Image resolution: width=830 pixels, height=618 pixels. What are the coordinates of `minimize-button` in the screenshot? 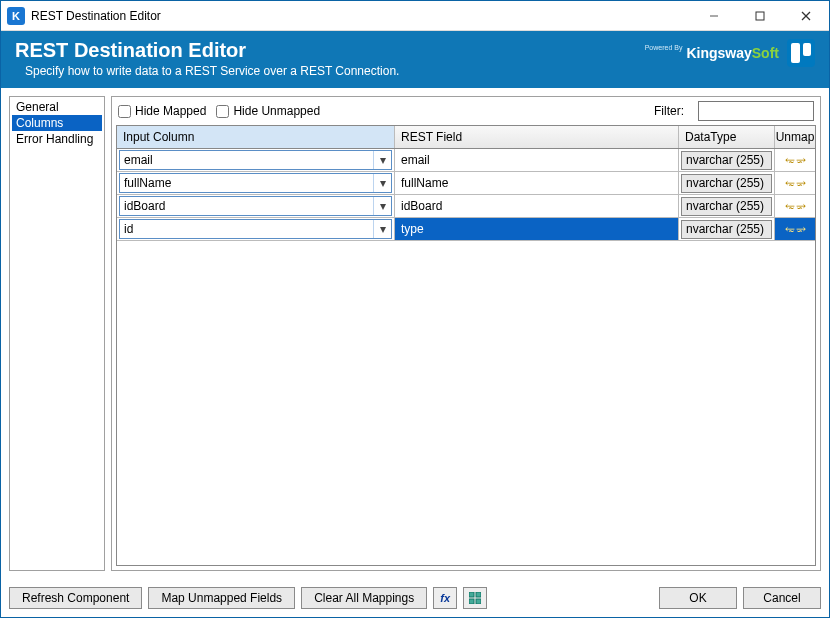 It's located at (714, 16).